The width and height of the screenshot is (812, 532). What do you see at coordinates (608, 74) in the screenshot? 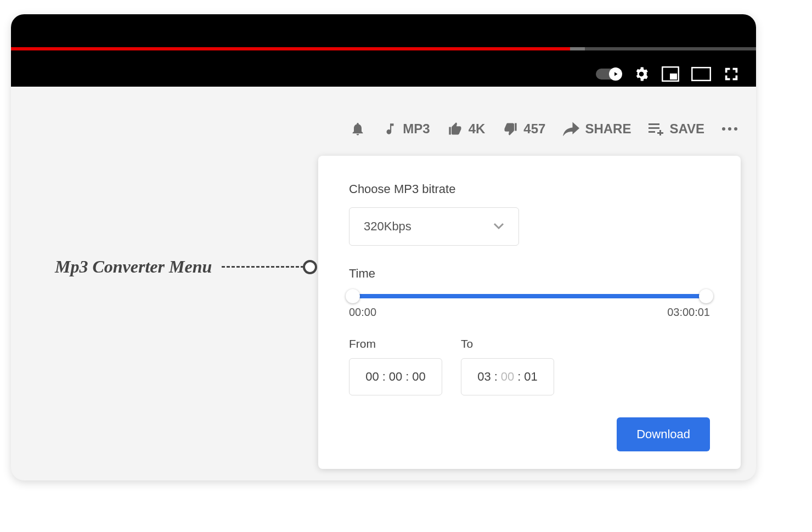
I see `autoplay-toggle` at bounding box center [608, 74].